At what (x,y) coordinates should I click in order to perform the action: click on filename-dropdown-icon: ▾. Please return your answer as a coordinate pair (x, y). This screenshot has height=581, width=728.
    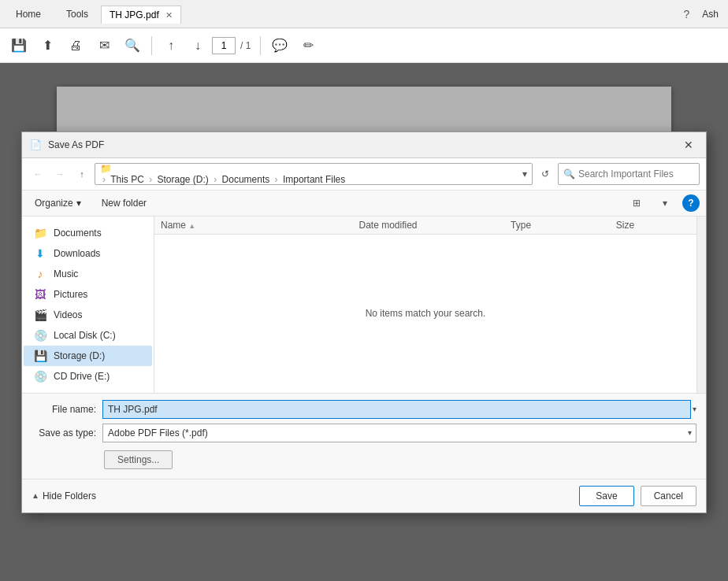
    Looking at the image, I should click on (695, 409).